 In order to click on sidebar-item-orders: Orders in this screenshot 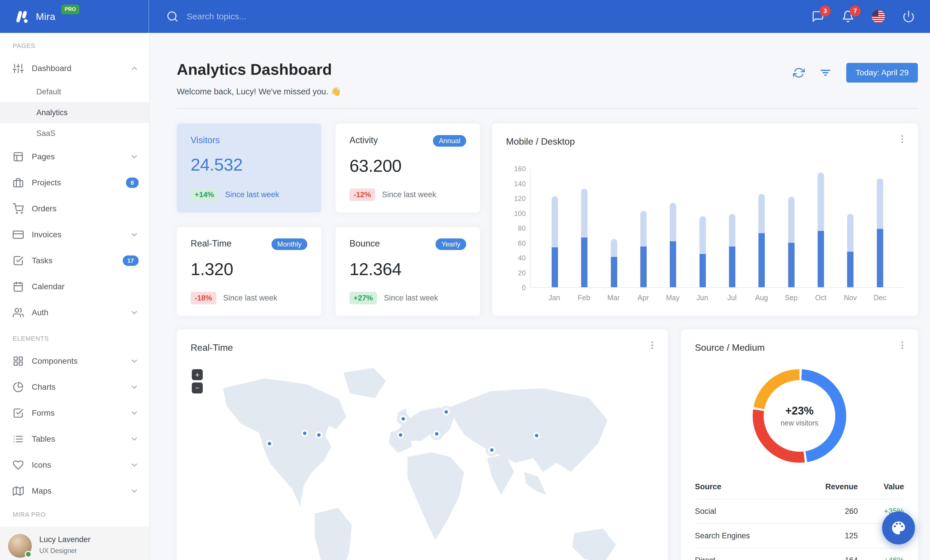, I will do `click(75, 209)`.